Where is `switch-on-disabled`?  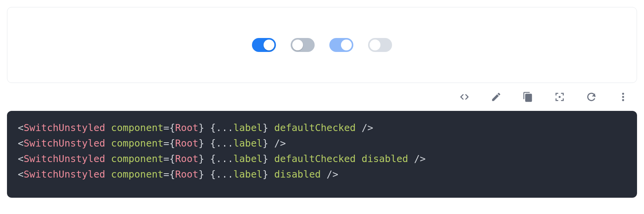 switch-on-disabled is located at coordinates (341, 45).